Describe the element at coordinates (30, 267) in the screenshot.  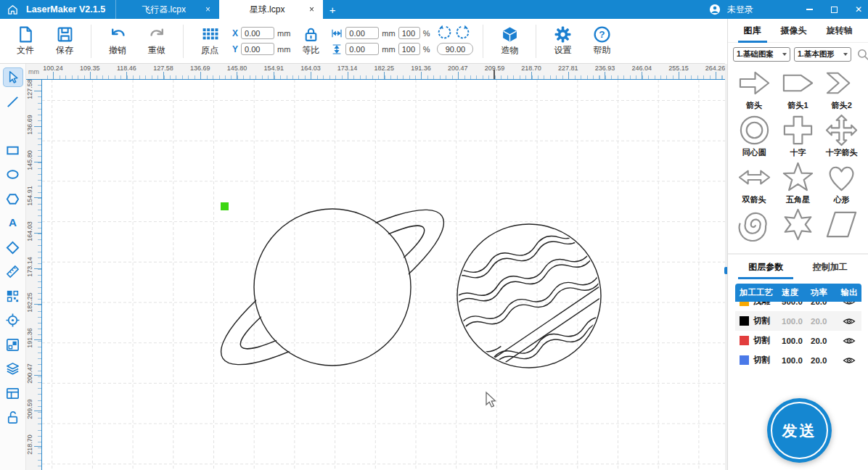
I see `ruler-label: 173.14` at that location.